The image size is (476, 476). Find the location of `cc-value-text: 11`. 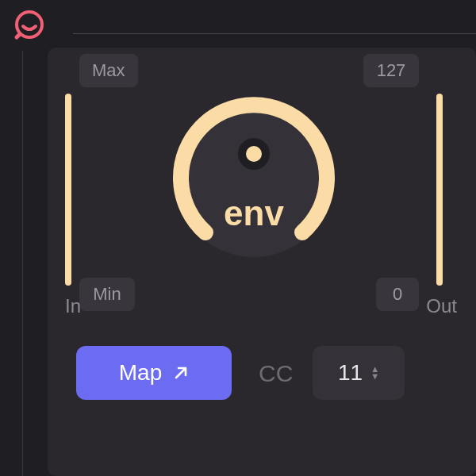

cc-value-text: 11 is located at coordinates (351, 373).